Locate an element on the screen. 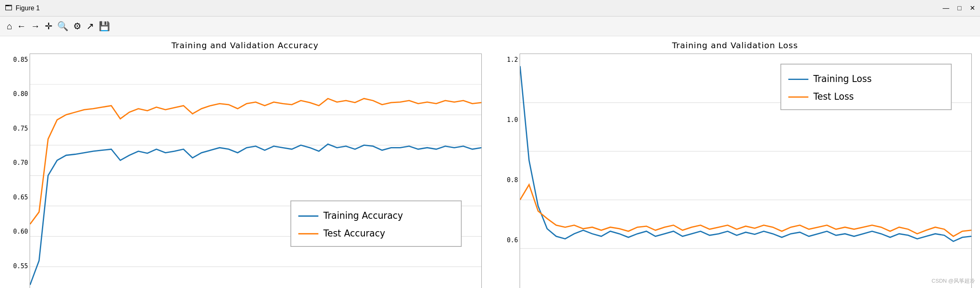 Image resolution: width=980 pixels, height=288 pixels. settings-button: ⚙ is located at coordinates (77, 26).